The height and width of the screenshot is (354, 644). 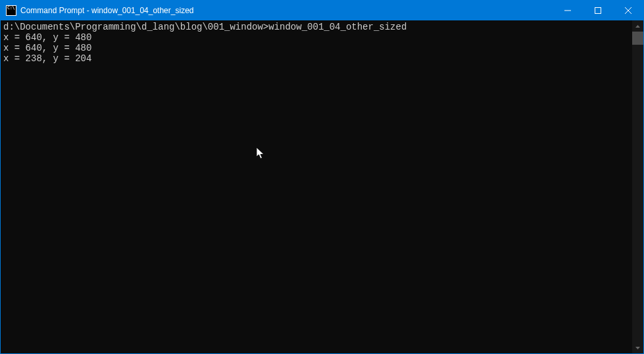 What do you see at coordinates (628, 11) in the screenshot?
I see `close-button` at bounding box center [628, 11].